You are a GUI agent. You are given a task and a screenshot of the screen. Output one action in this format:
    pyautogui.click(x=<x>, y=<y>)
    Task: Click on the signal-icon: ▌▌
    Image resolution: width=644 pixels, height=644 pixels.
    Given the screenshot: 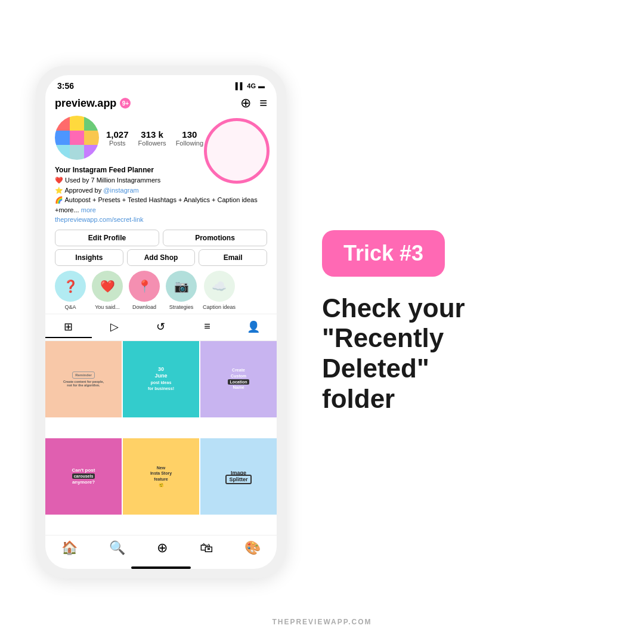 What is the action you would take?
    pyautogui.click(x=240, y=86)
    